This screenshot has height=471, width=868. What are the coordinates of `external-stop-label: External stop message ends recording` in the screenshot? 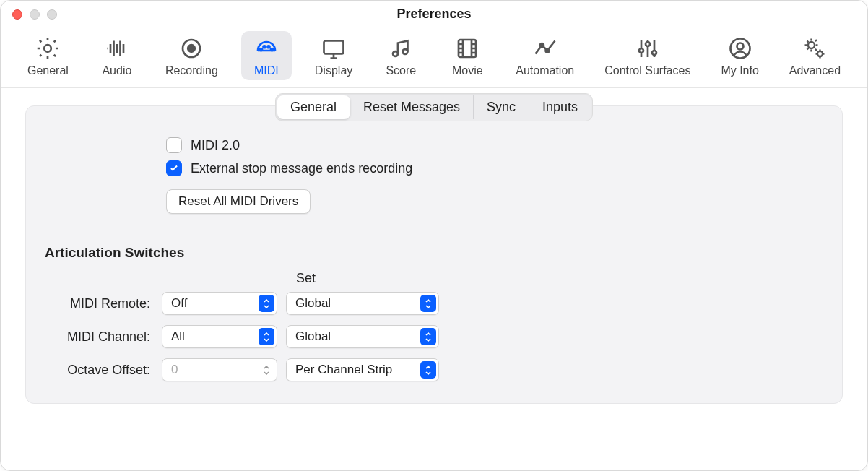 It's located at (302, 169).